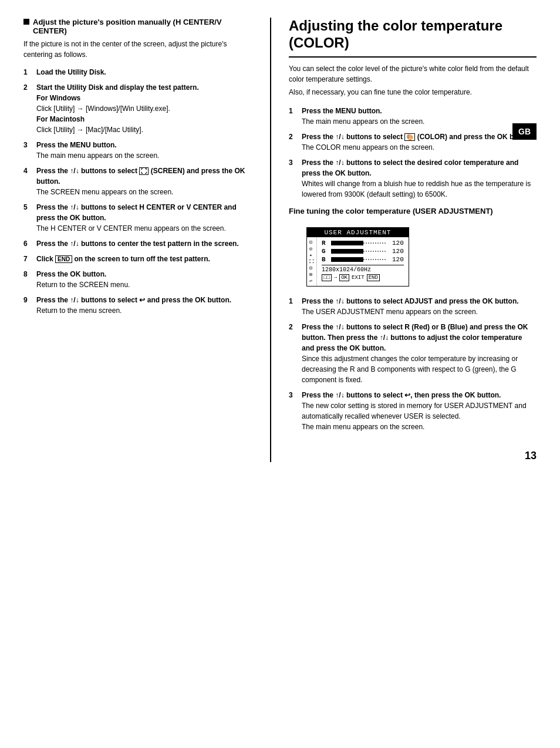 The height and width of the screenshot is (748, 560). I want to click on ua-row-r: R 120, so click(363, 243).